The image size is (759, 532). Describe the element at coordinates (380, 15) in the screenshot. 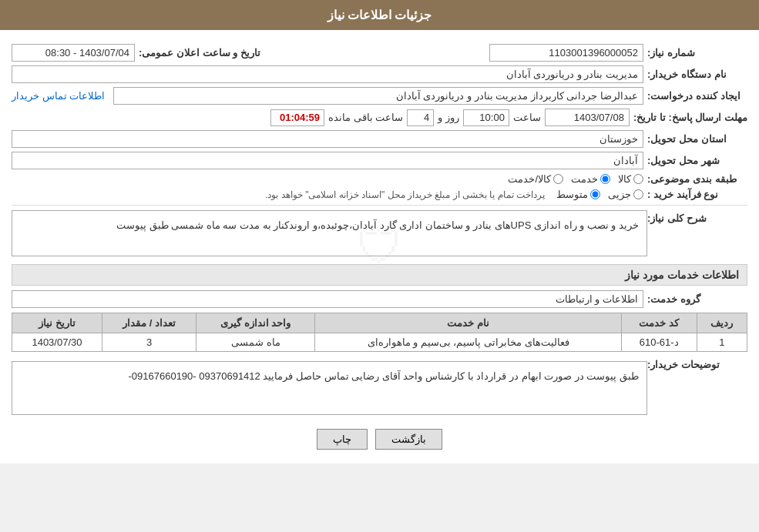

I see `page-title: جزئیات اطلاعات نیاز` at that location.